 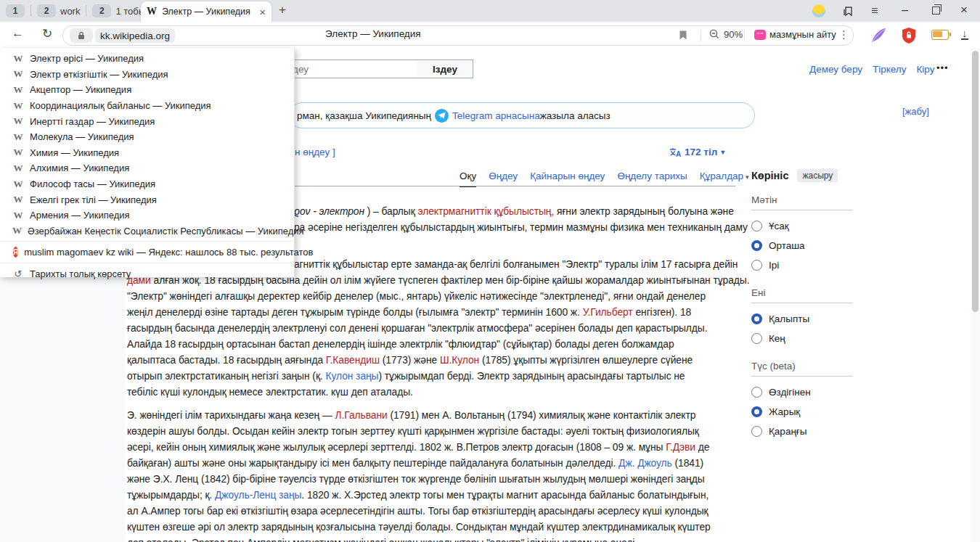 I want to click on active-tab: W Электр — Уикипедия ×, so click(x=206, y=12).